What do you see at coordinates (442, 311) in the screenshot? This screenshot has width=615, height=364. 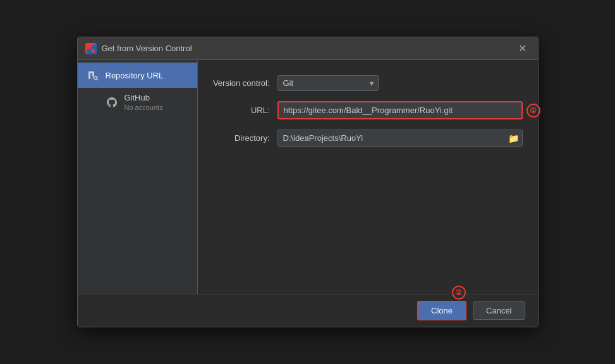 I see `clone-button: Clone` at bounding box center [442, 311].